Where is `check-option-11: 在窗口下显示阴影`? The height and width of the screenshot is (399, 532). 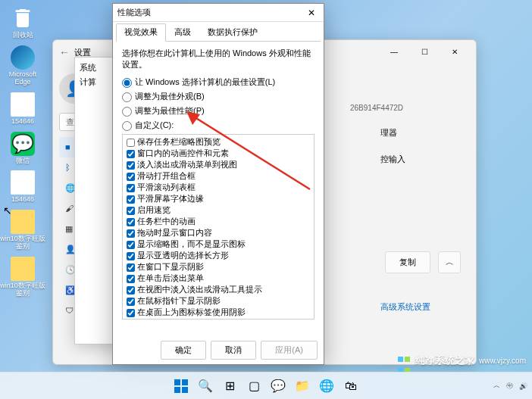 check-option-11: 在窗口下显示阴影 is located at coordinates (218, 267).